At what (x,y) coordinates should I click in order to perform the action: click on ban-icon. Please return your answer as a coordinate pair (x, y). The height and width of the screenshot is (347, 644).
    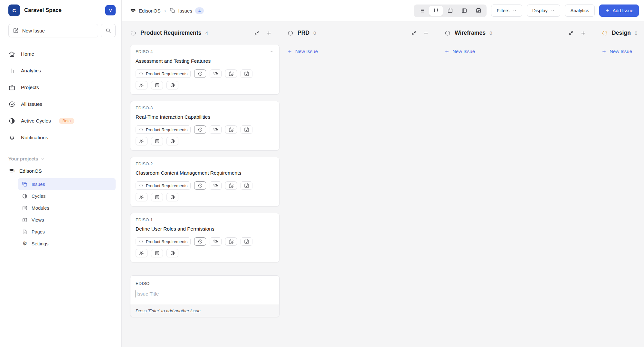
    Looking at the image, I should click on (200, 74).